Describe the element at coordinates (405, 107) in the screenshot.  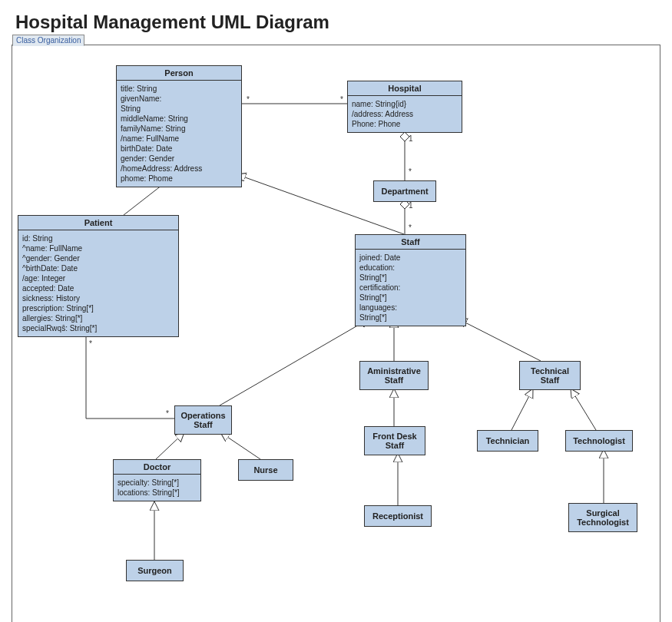
I see `class-hospital: Hospital name: String{id} /address: Addr…` at that location.